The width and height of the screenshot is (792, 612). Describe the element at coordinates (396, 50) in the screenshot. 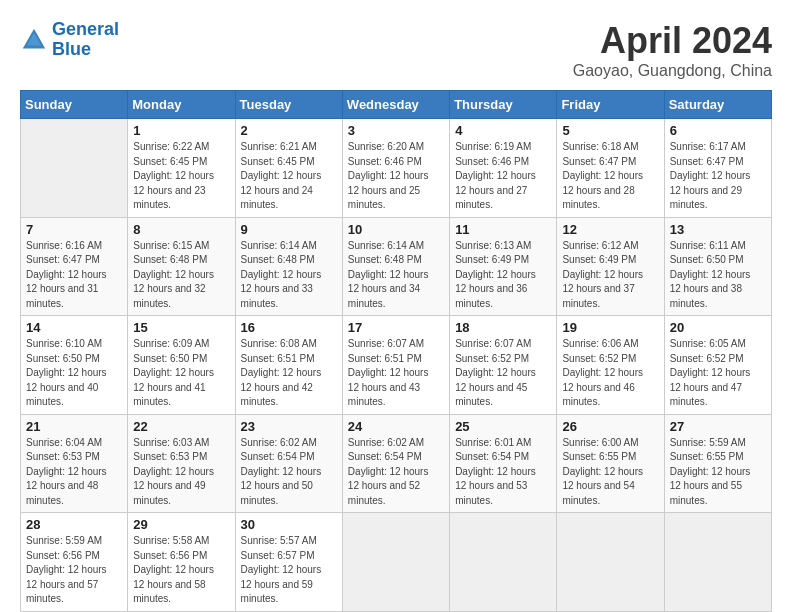

I see `page-header: General Blue April 2024 Gaoyao, Guangdon…` at that location.